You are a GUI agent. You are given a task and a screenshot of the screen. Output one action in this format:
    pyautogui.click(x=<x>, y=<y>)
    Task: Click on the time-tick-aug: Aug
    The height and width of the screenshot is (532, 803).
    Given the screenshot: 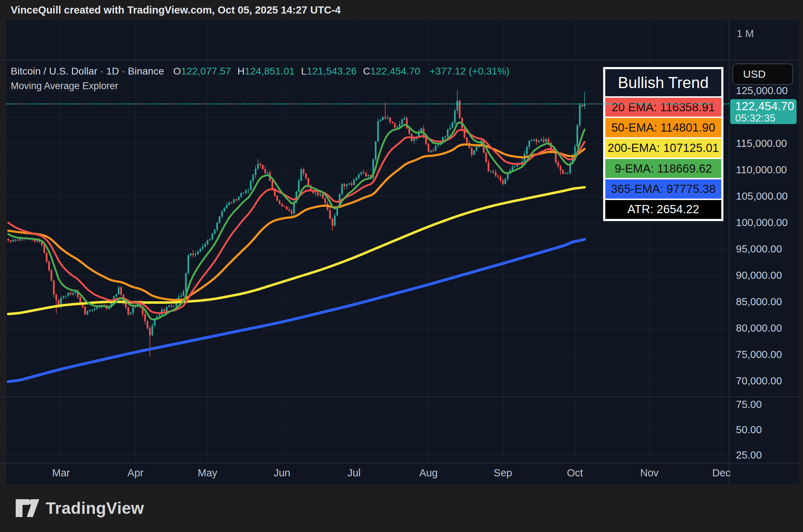 What is the action you would take?
    pyautogui.click(x=429, y=473)
    